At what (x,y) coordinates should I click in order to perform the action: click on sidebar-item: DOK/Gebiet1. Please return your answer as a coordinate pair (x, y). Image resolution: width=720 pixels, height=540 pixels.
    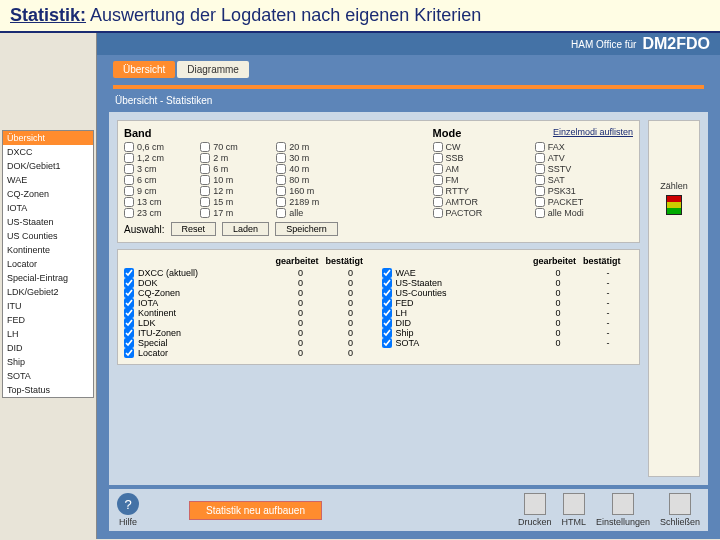
    Looking at the image, I should click on (48, 166).